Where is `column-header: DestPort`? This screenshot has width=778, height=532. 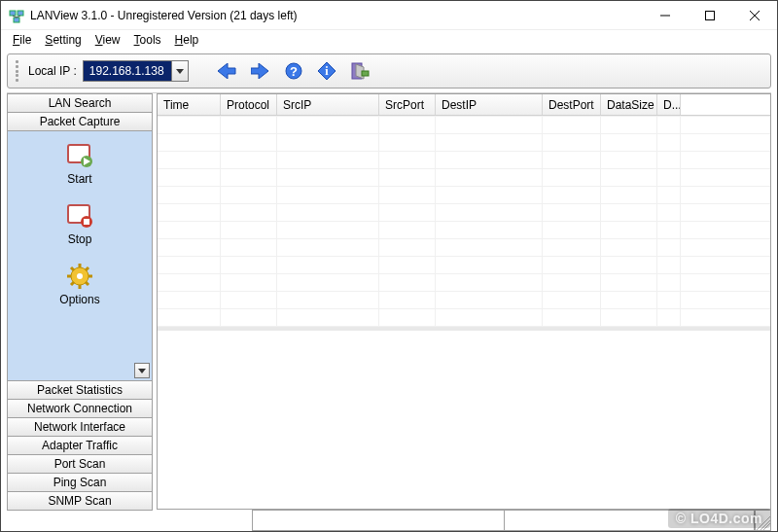
column-header: DestPort is located at coordinates (572, 105).